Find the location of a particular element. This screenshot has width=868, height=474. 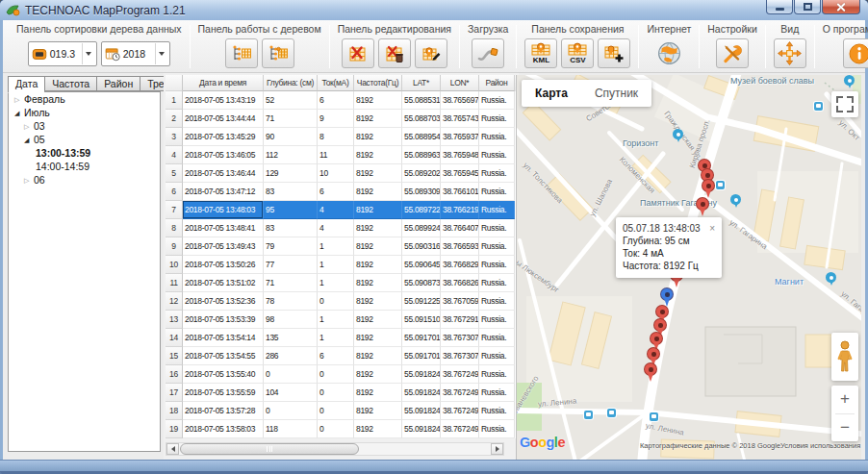

table-cell: 78 is located at coordinates (291, 302).